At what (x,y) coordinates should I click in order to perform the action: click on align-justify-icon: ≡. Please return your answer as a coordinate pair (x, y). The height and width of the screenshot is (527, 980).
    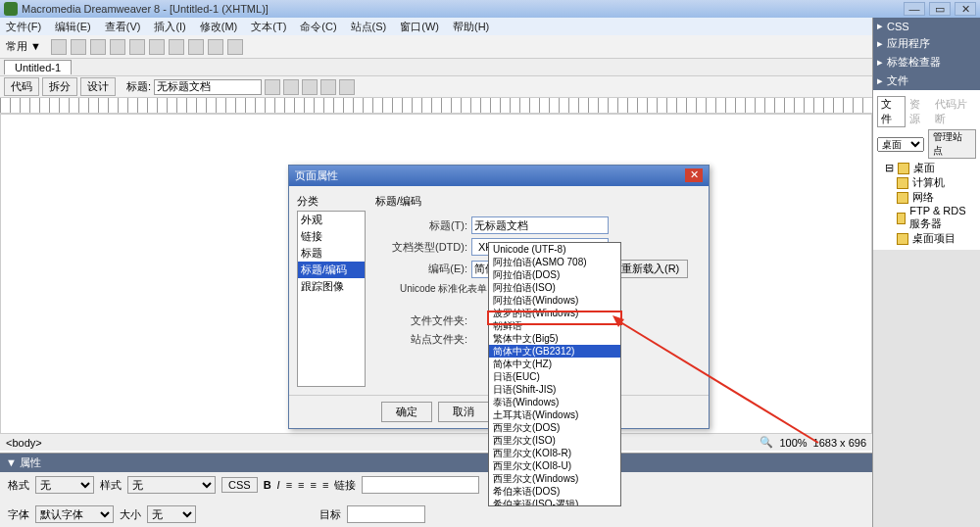
    Looking at the image, I should click on (325, 485).